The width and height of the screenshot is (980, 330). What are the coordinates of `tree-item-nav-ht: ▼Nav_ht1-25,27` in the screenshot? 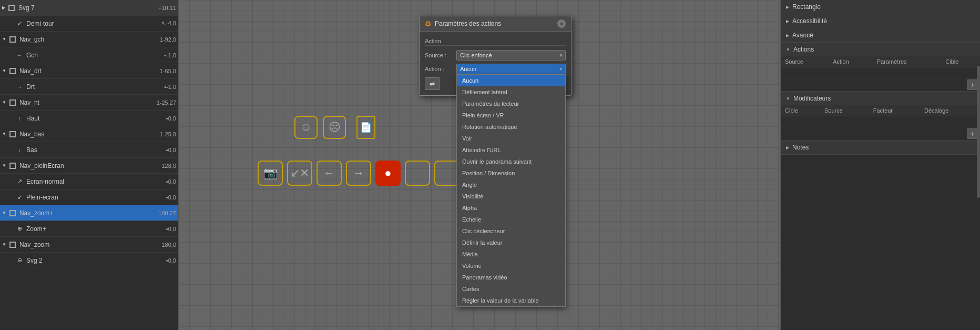 It's located at (89, 103).